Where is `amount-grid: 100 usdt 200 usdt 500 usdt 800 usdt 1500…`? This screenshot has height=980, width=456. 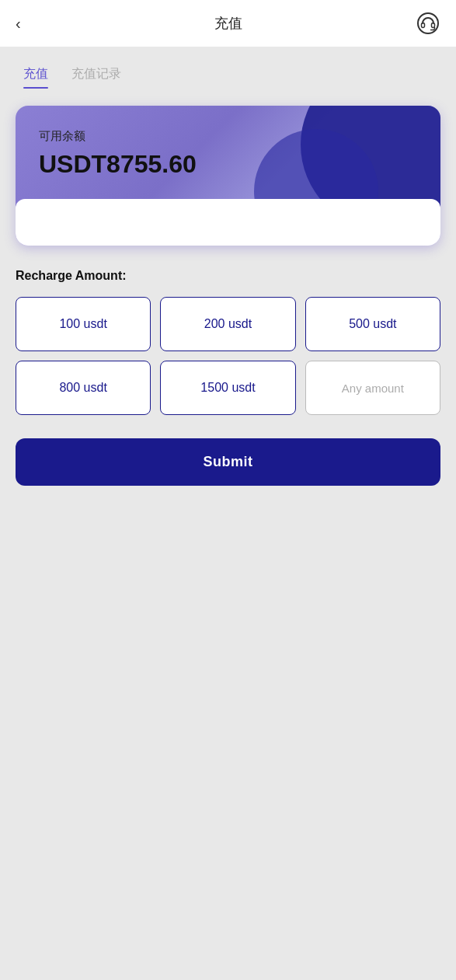
amount-grid: 100 usdt 200 usdt 500 usdt 800 usdt 1500… is located at coordinates (228, 356).